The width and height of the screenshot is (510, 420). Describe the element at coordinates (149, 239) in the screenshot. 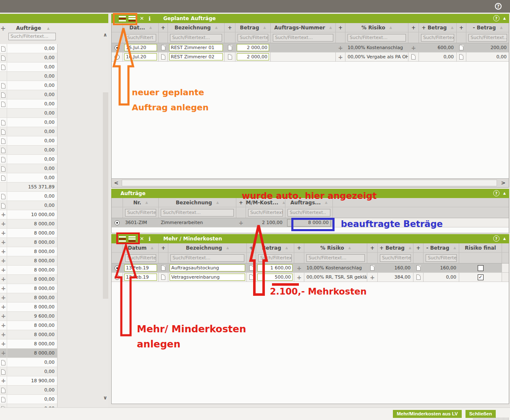

I see `info-icon: i` at that location.